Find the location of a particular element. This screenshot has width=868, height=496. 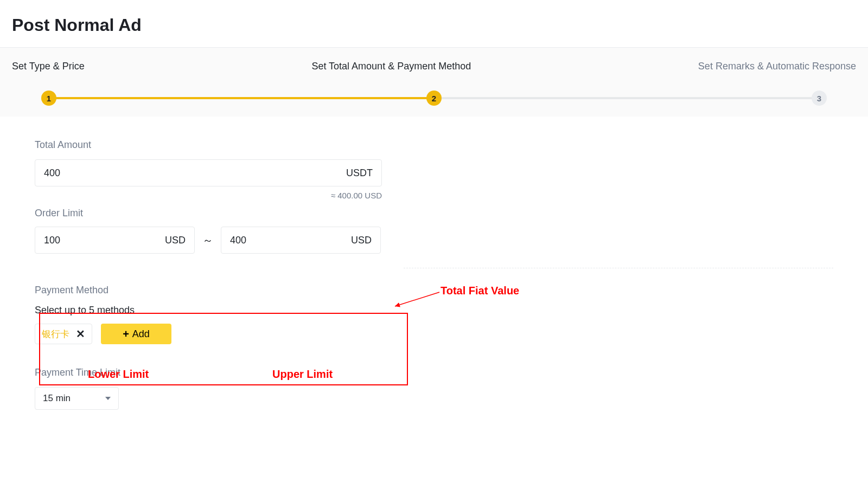

payment-method-section: Payment Method Select up to 5 methods 银行… is located at coordinates (434, 314).